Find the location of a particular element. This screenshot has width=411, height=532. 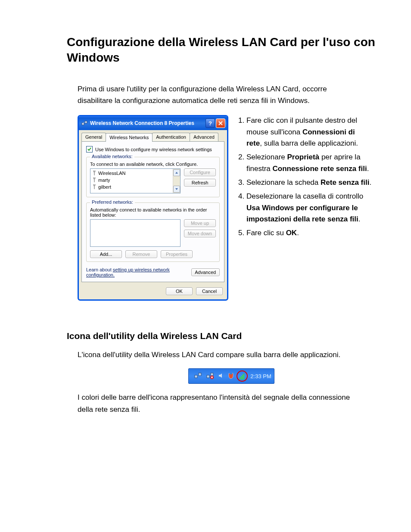

tray-shield-icon is located at coordinates (231, 376).